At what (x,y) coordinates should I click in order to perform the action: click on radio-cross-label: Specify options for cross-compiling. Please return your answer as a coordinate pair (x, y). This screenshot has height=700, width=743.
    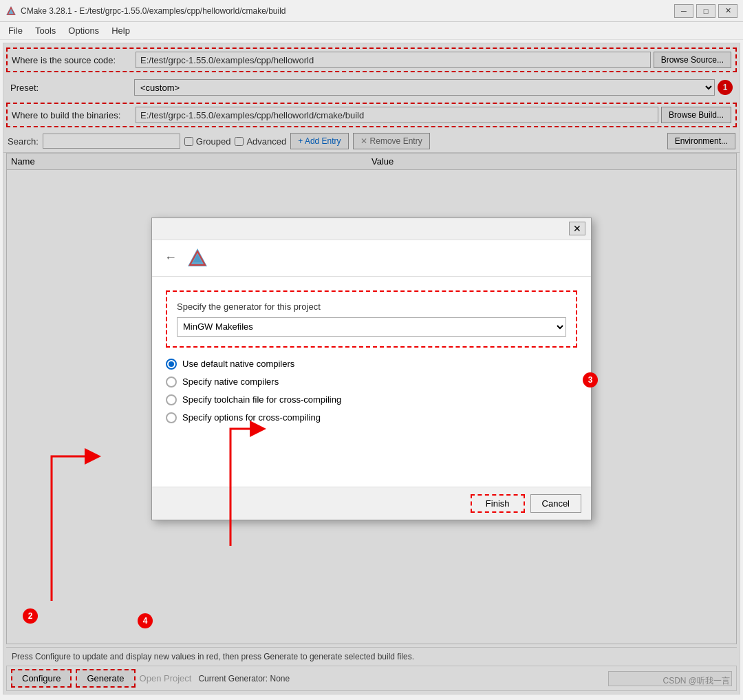
    Looking at the image, I should click on (252, 417).